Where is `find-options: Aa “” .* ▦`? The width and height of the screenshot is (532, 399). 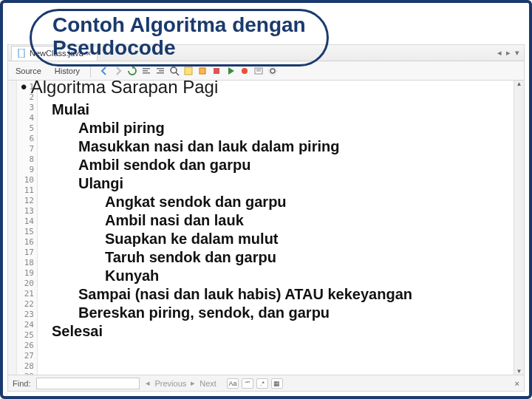
find-options: Aa “” .* ▦ is located at coordinates (255, 383).